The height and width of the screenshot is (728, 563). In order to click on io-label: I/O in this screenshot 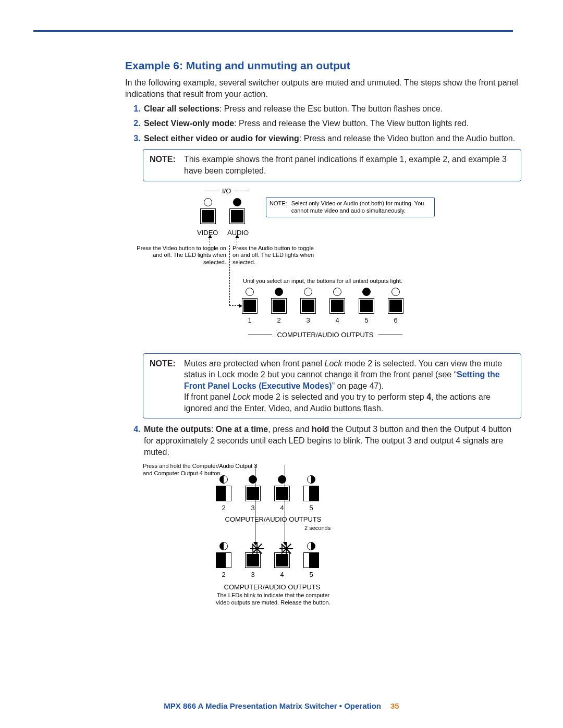, I will do `click(226, 191)`.